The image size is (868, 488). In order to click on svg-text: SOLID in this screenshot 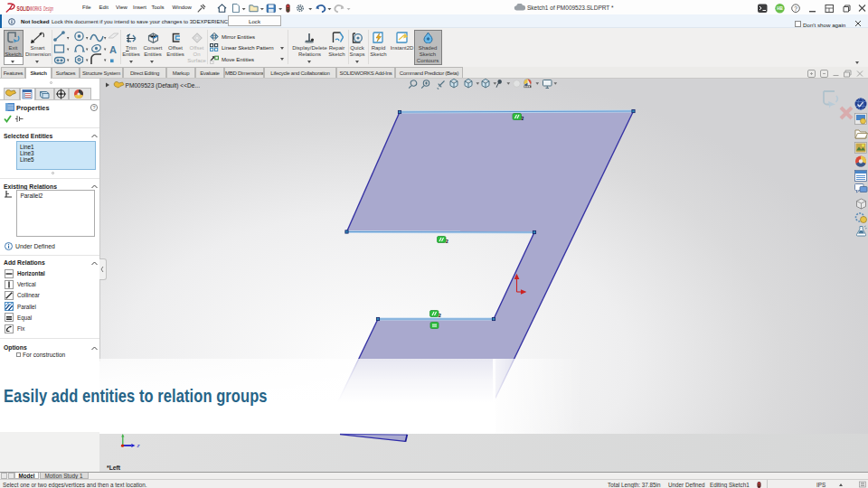, I will do `click(24, 7)`.